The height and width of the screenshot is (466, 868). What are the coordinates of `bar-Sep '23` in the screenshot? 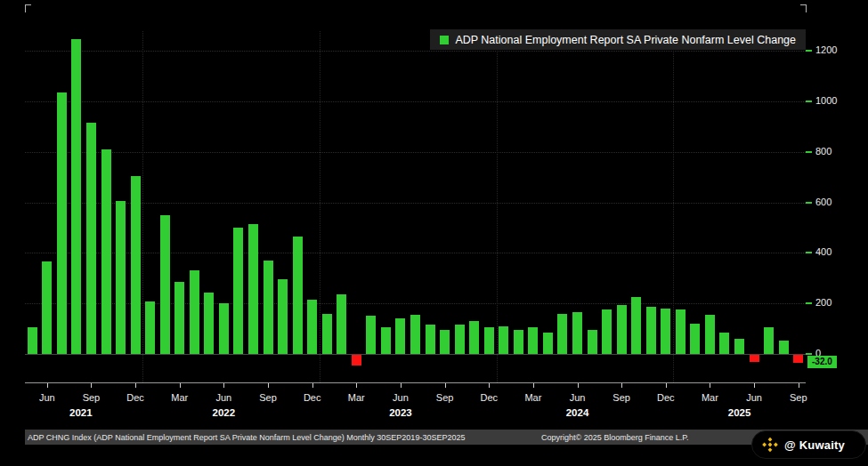 It's located at (445, 341).